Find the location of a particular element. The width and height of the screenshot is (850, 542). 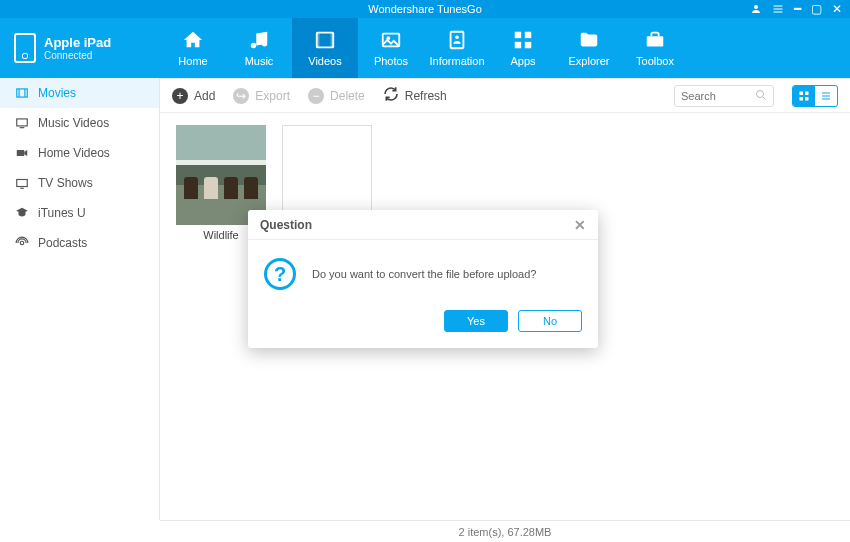

videos-icon is located at coordinates (325, 40).